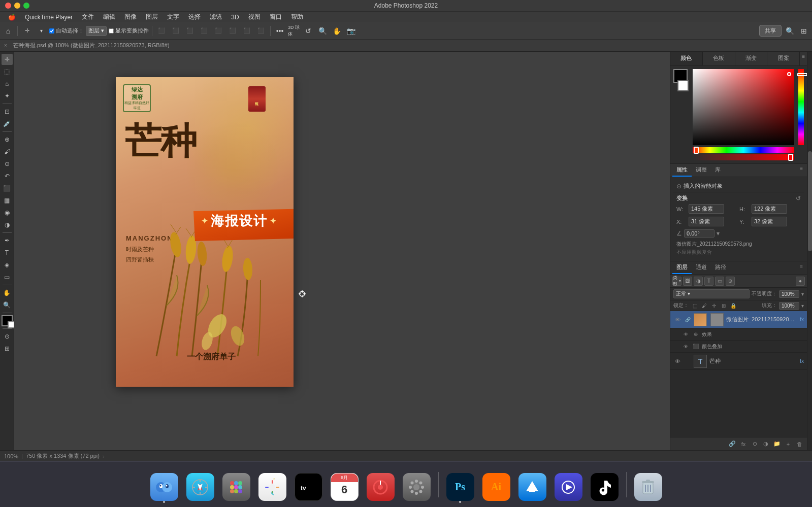 This screenshot has height=507, width=812. What do you see at coordinates (351, 31) in the screenshot?
I see `camera: 📷` at bounding box center [351, 31].